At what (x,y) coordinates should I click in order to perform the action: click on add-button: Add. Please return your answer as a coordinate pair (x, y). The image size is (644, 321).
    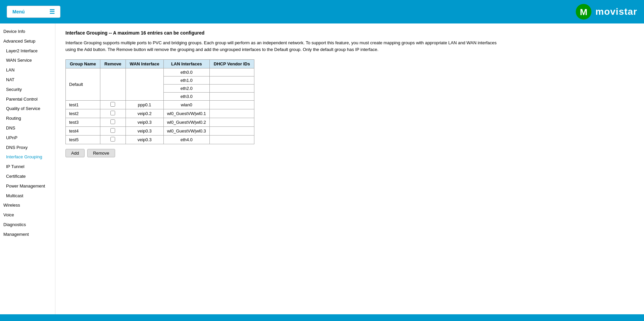
    Looking at the image, I should click on (75, 153).